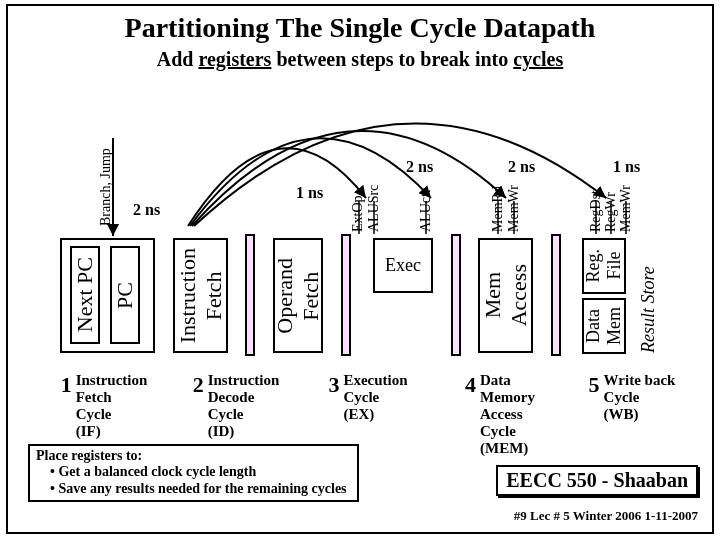 Image resolution: width=720 pixels, height=540 pixels. I want to click on stage-wb: 5Write backCycle(WB), so click(632, 412).